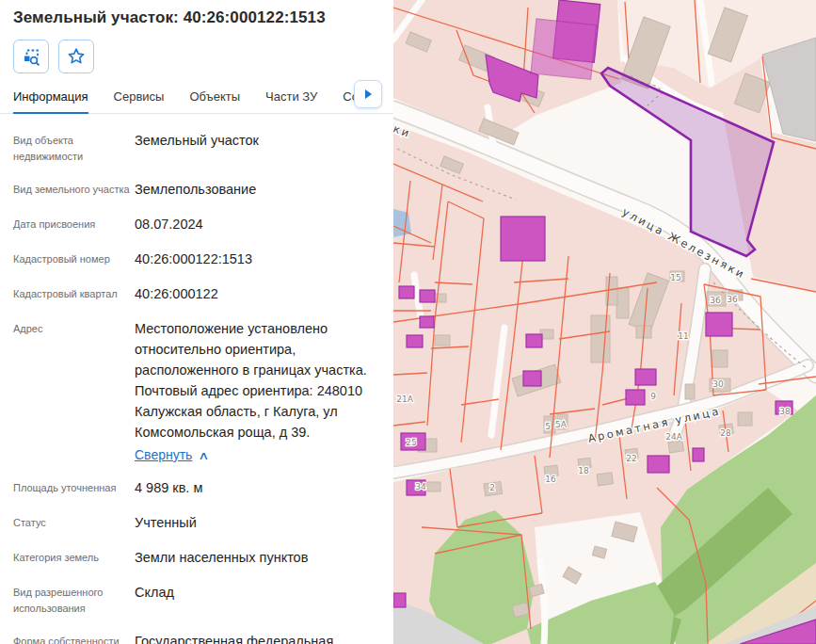 The width and height of the screenshot is (816, 644). What do you see at coordinates (197, 488) in the screenshot?
I see `field-row: Площадь уточненная 4 989 кв. м` at bounding box center [197, 488].